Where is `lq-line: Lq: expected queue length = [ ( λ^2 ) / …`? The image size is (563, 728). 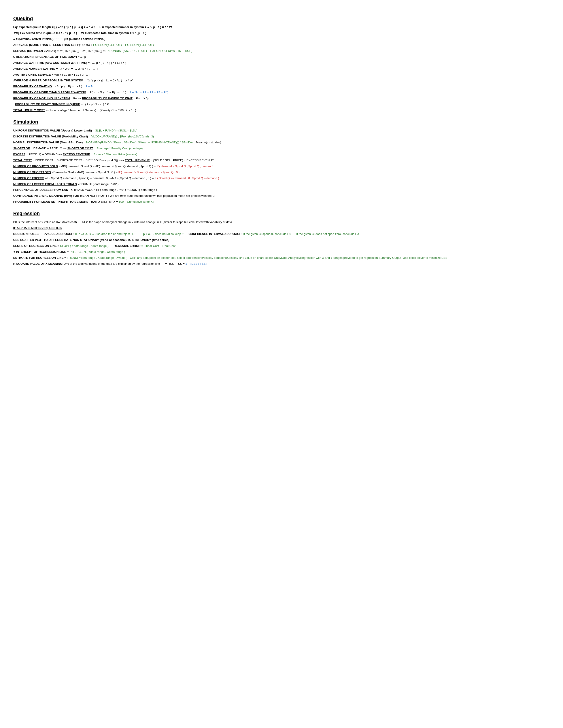 lq-line: Lq: expected queue length = [ ( λ^2 ) / … is located at coordinates (282, 27).